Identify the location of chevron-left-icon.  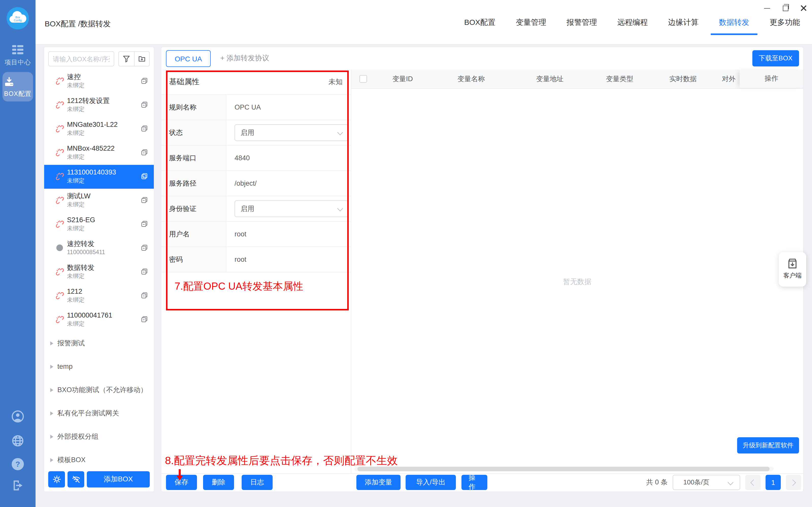
(754, 482).